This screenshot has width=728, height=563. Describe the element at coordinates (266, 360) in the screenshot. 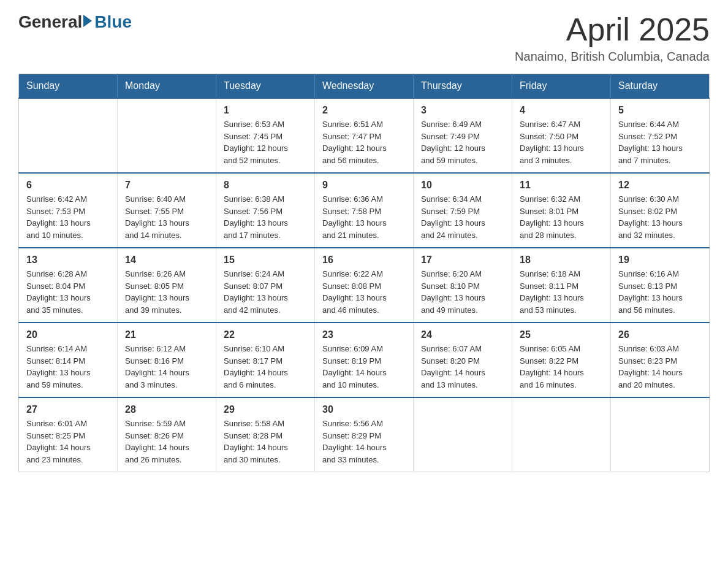

I see `calendar-cell: 22Sunrise: 6:10 AMSunset: 8:17 PMDayligh…` at that location.